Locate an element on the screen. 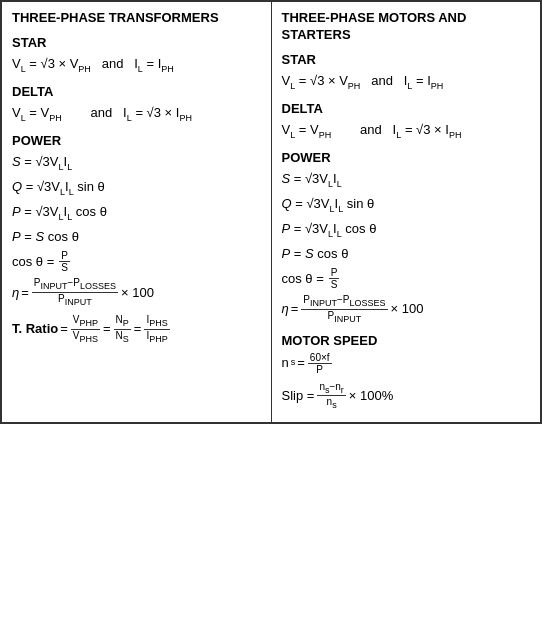 This screenshot has width=542, height=619. left-power-cos: cos θ = P S is located at coordinates (136, 262).